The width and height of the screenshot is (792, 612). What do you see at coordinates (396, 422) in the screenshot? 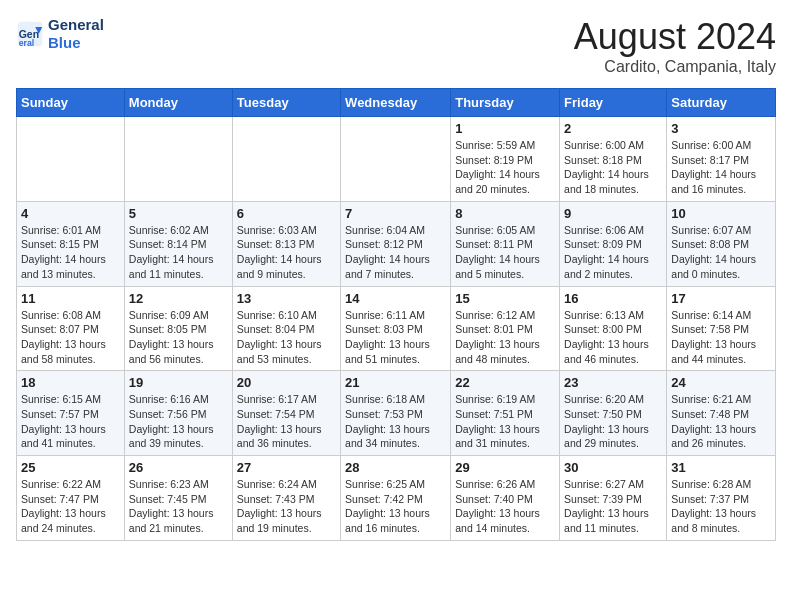
I see `day-info: Sunrise: 6:18 AM Sunset: 7:53 PM Dayligh…` at bounding box center [396, 422].